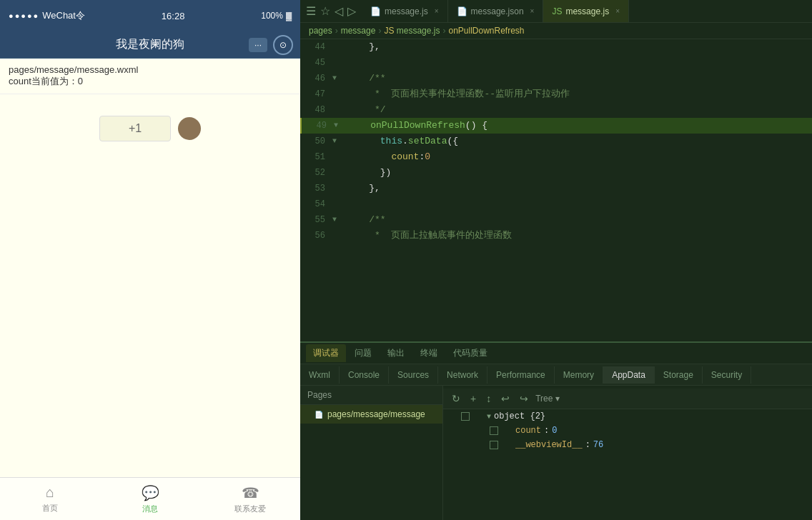 This screenshot has height=520, width=812. Describe the element at coordinates (496, 11) in the screenshot. I see `tab-message-json: 📄 message.json ×` at that location.